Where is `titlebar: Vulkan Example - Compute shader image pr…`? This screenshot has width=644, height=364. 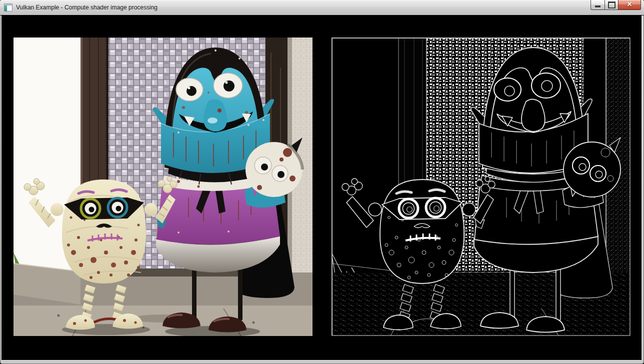 titlebar: Vulkan Example - Compute shader image pr… is located at coordinates (322, 8).